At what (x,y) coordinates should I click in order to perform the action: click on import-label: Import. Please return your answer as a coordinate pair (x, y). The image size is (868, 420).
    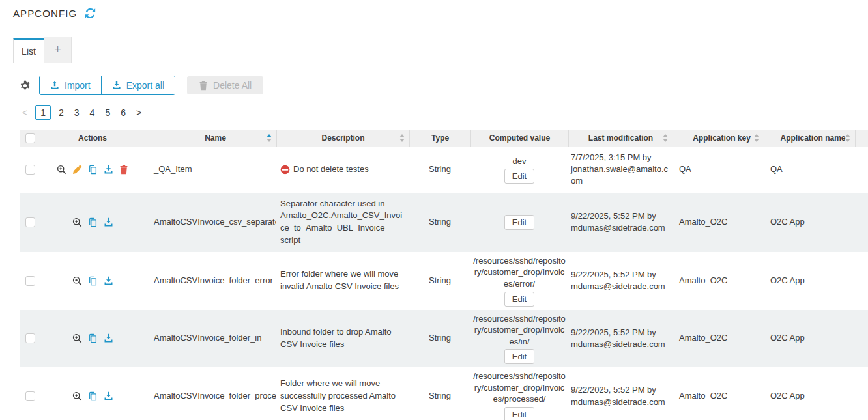
    Looking at the image, I should click on (78, 85).